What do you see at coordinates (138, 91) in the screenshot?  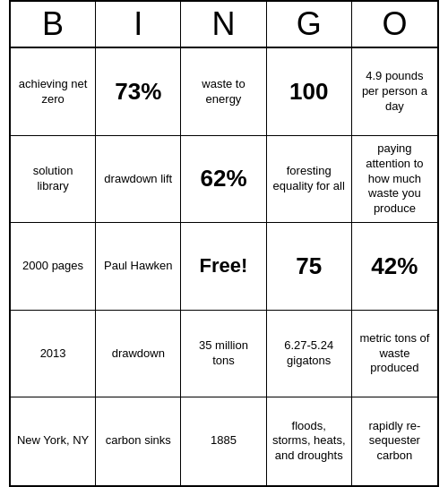 I see `bingo-cell-2: 73%` at bounding box center [138, 91].